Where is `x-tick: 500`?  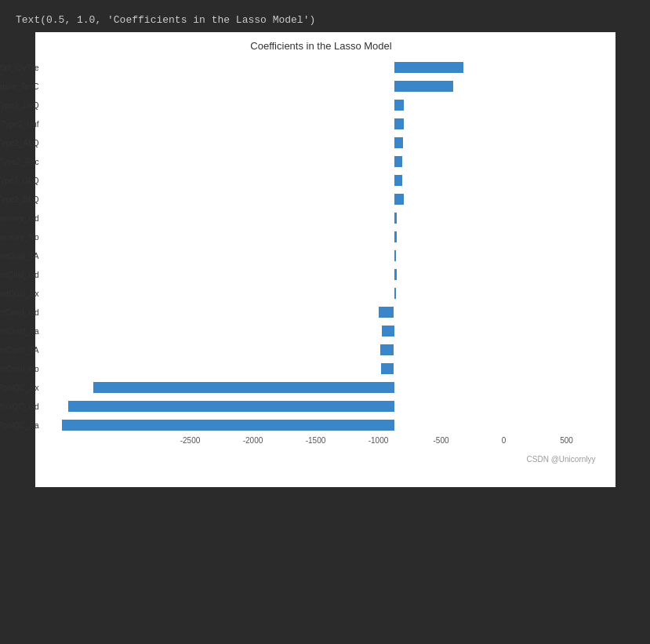
x-tick: 500 is located at coordinates (566, 441).